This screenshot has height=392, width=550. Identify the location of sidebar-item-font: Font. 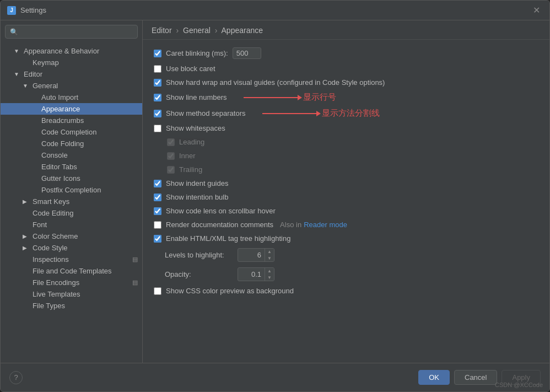
(72, 225).